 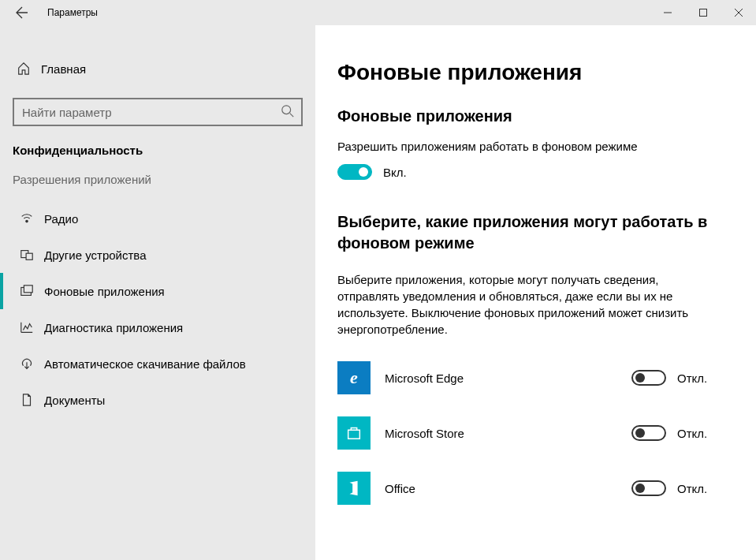 What do you see at coordinates (158, 112) in the screenshot?
I see `search-input` at bounding box center [158, 112].